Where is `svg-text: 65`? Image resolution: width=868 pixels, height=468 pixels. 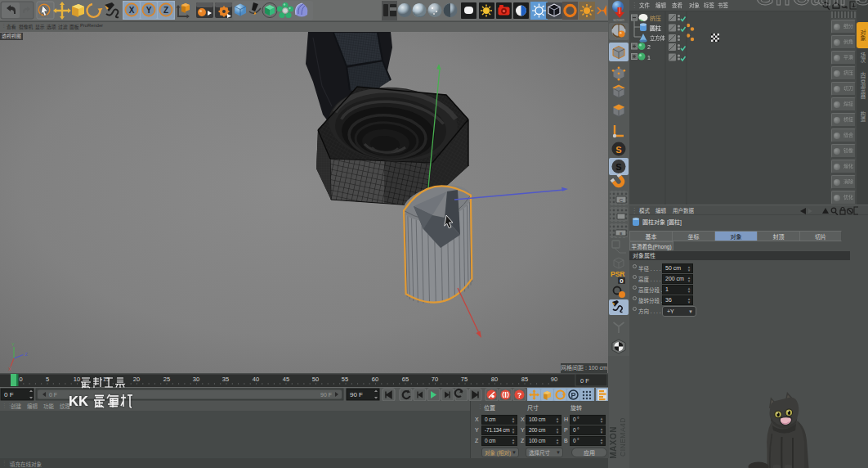 svg-text: 65 is located at coordinates (405, 380).